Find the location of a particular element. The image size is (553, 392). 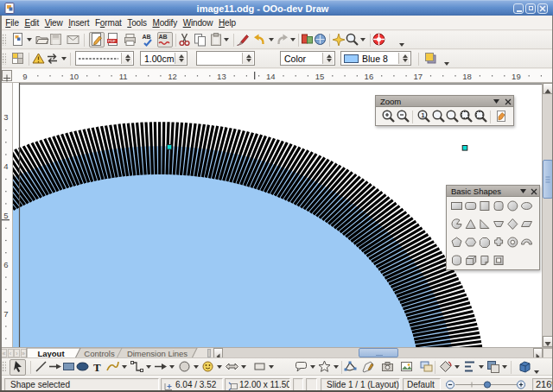

svg-text: 16 is located at coordinates (370, 76).